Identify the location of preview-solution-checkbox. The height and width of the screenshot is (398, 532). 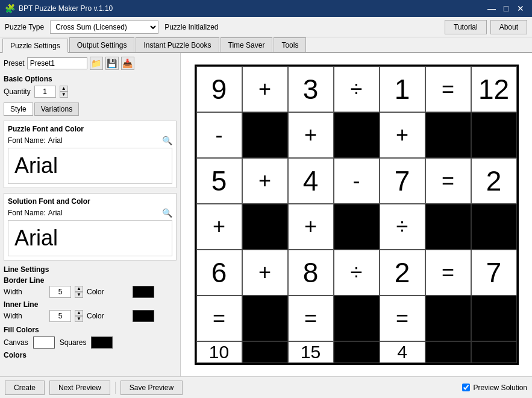
(466, 387).